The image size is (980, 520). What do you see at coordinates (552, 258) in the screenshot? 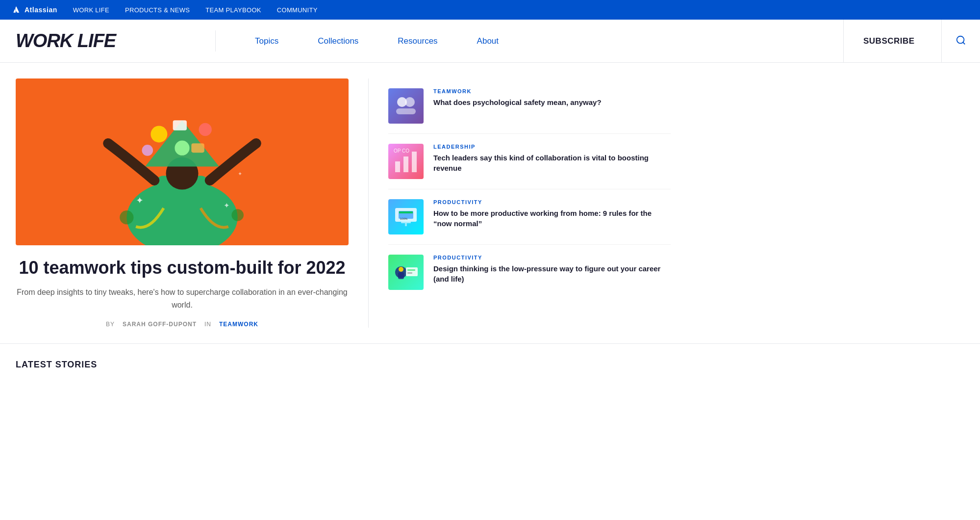
I see `sidebar-category-3: PRODUCTIVITY` at bounding box center [552, 258].